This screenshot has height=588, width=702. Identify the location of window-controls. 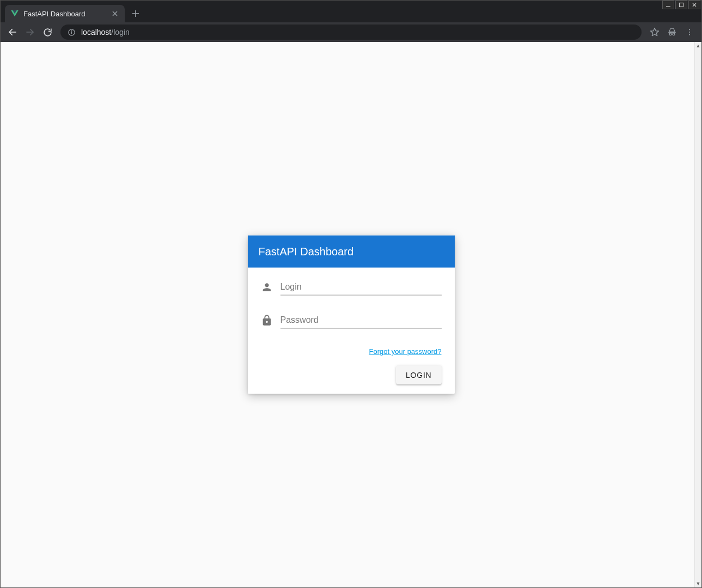
(681, 5).